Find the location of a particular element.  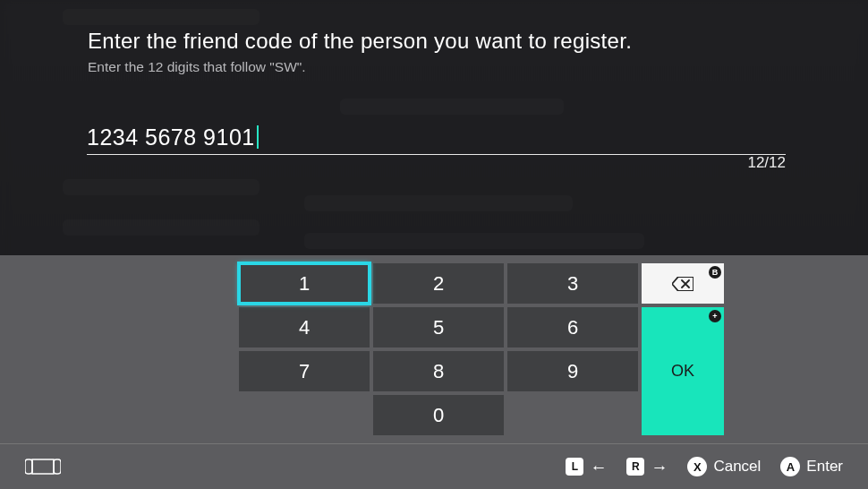

arrow-left-icon: ← is located at coordinates (598, 468).